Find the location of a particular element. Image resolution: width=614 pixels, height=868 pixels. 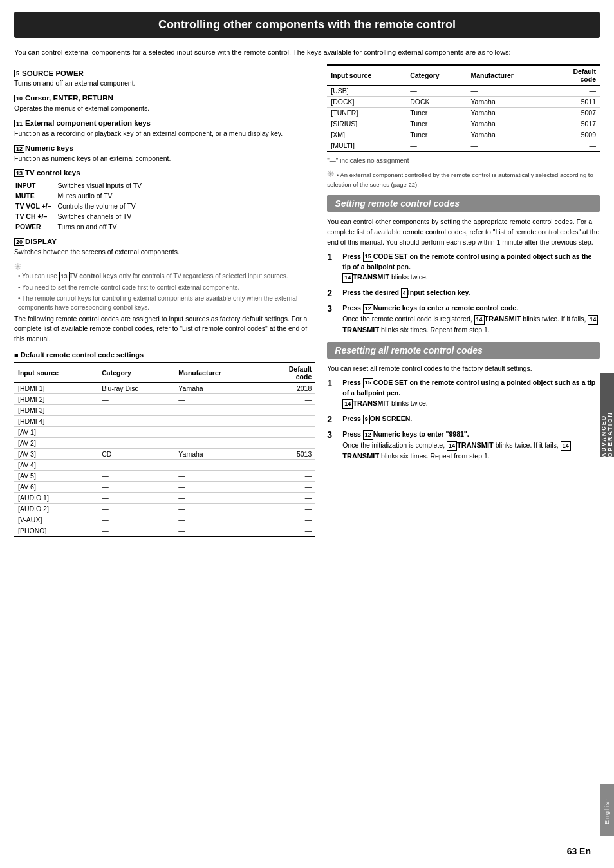

display-text: Switches between the screens of external… is located at coordinates (165, 252).